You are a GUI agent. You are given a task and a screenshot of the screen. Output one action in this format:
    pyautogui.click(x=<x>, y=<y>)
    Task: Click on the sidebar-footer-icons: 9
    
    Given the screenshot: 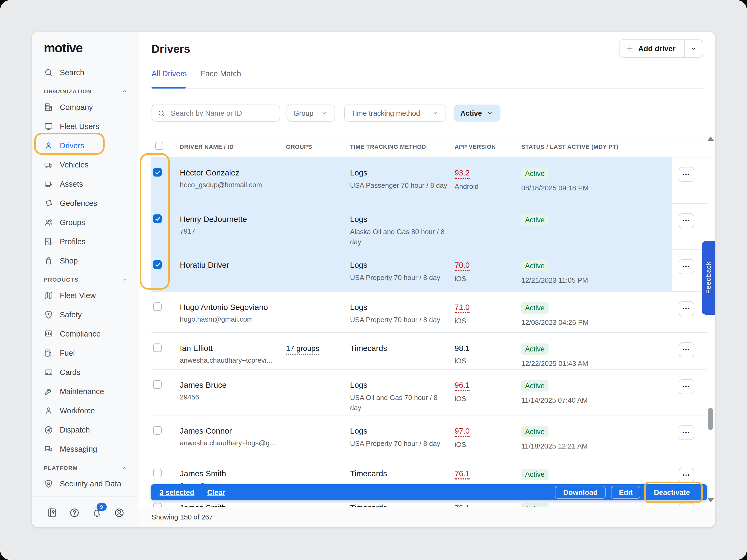 What is the action you would take?
    pyautogui.click(x=85, y=512)
    